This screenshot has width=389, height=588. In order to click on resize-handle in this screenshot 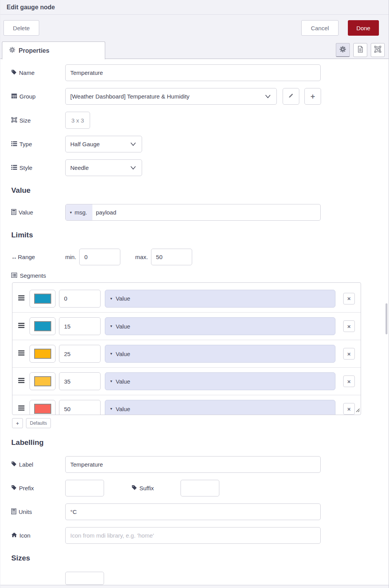, I will do `click(357, 410)`.